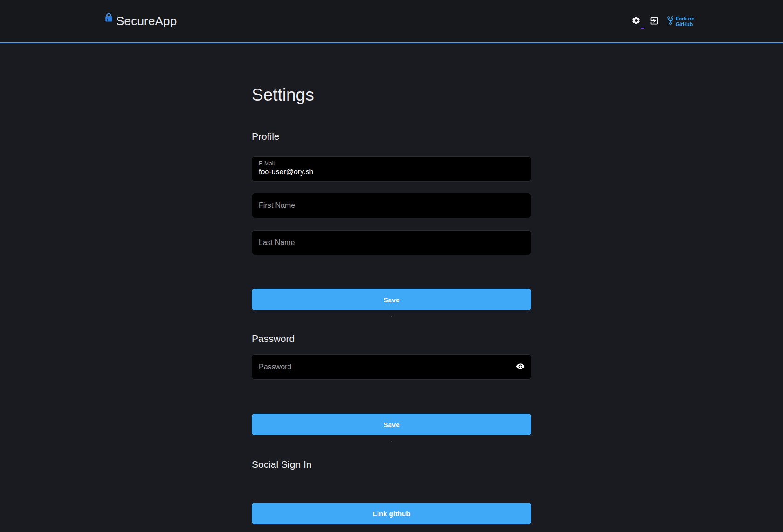 The height and width of the screenshot is (532, 783). What do you see at coordinates (392, 164) in the screenshot?
I see `email-label: E-Mail` at bounding box center [392, 164].